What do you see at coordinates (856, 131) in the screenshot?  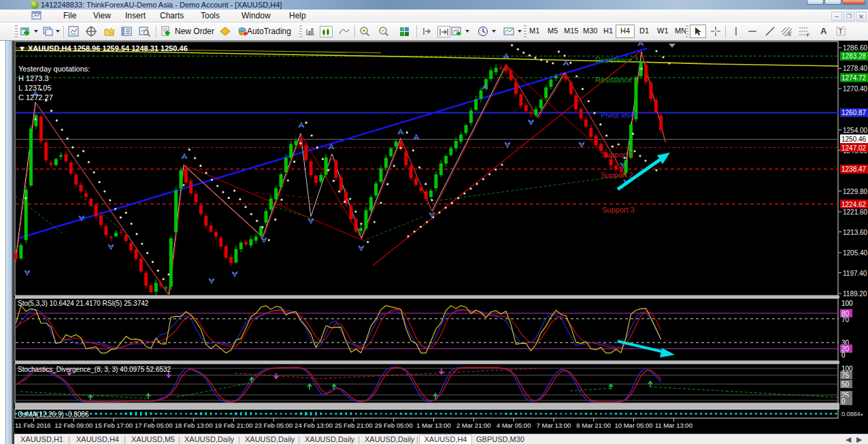 I see `svg-text: 1254.00` at bounding box center [856, 131].